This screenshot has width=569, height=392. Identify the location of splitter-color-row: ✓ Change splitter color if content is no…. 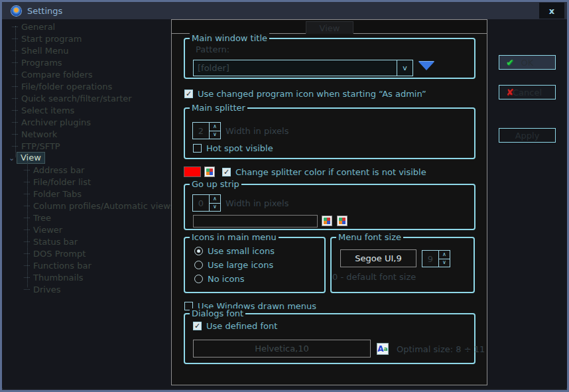
(324, 172).